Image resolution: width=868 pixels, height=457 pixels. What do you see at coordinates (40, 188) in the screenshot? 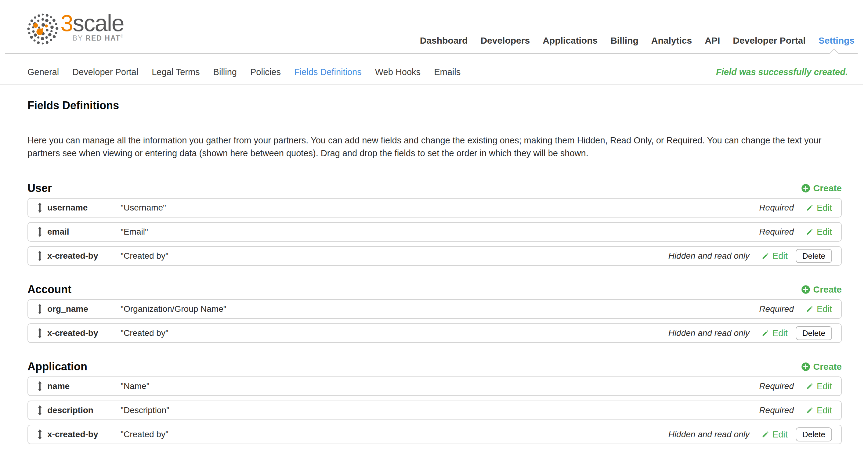
I see `section-title: User` at bounding box center [40, 188].